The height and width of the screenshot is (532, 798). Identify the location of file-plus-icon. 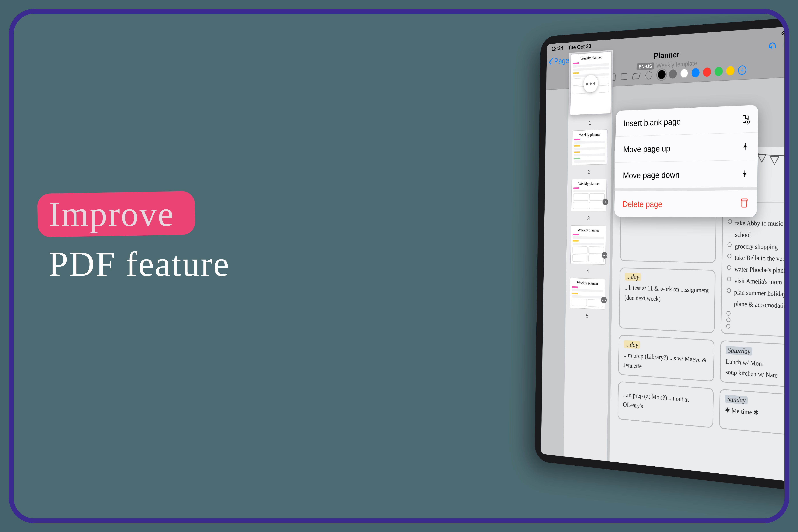
(746, 119).